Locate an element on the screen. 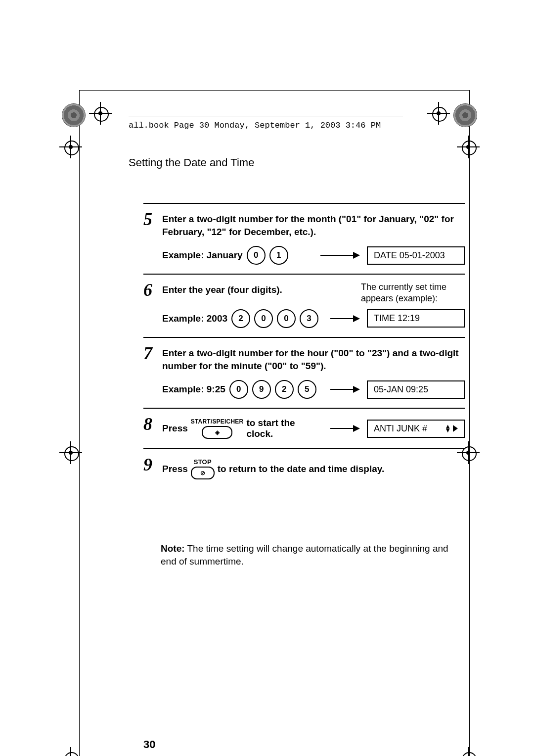 Image resolution: width=534 pixels, height=756 pixels. step-instruction: Enter the year (four digits). is located at coordinates (236, 290).